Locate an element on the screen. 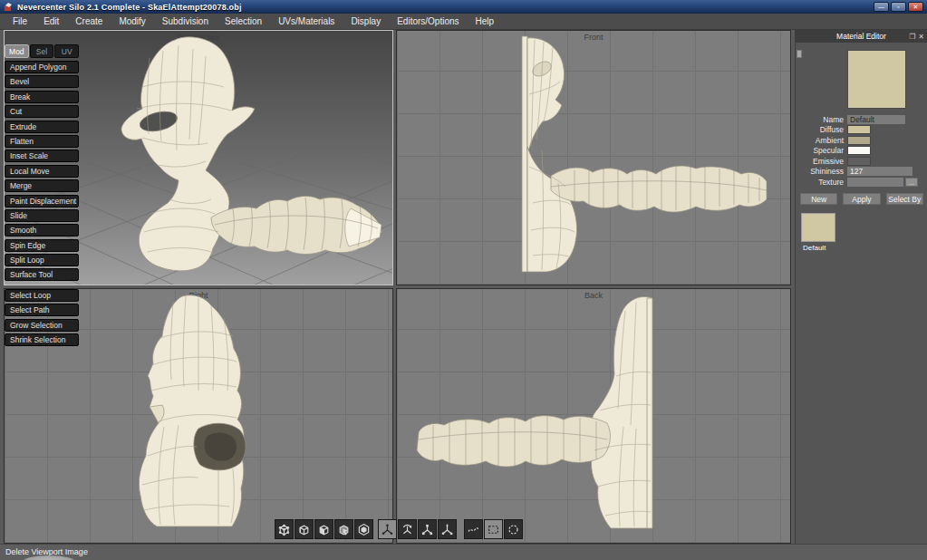  tool-extrude: Extrude is located at coordinates (42, 127).